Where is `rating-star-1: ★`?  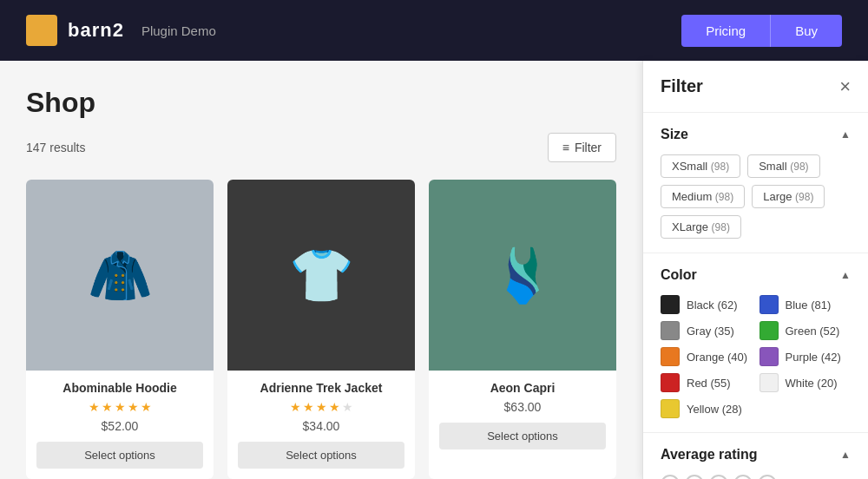
rating-star-1: ★ is located at coordinates (670, 477).